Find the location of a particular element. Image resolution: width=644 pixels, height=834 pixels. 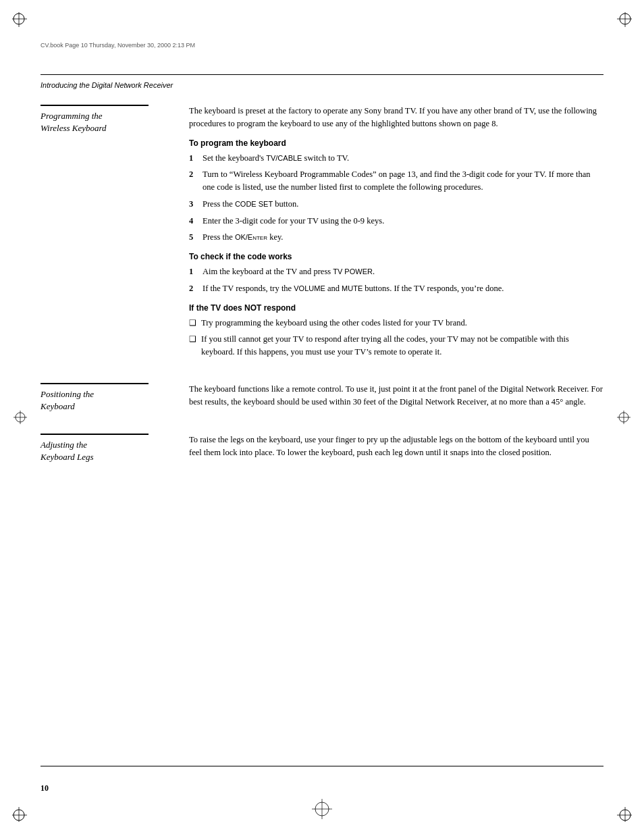

step-item: 5 Press the OK/Enter key. is located at coordinates (396, 238).